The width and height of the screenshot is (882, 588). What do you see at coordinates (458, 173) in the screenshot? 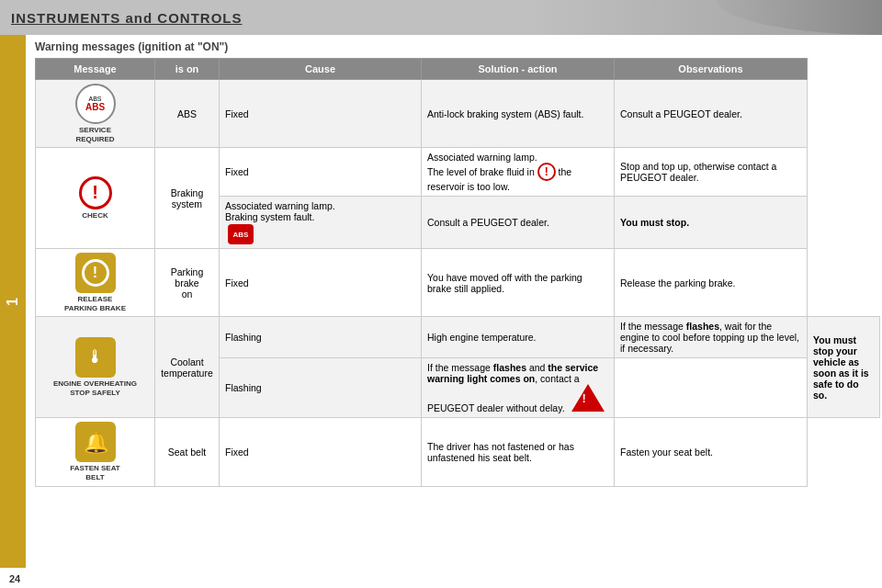
I see `table-row-braking-a: ! CHECK Braking system Fixed Associated …` at bounding box center [458, 173].